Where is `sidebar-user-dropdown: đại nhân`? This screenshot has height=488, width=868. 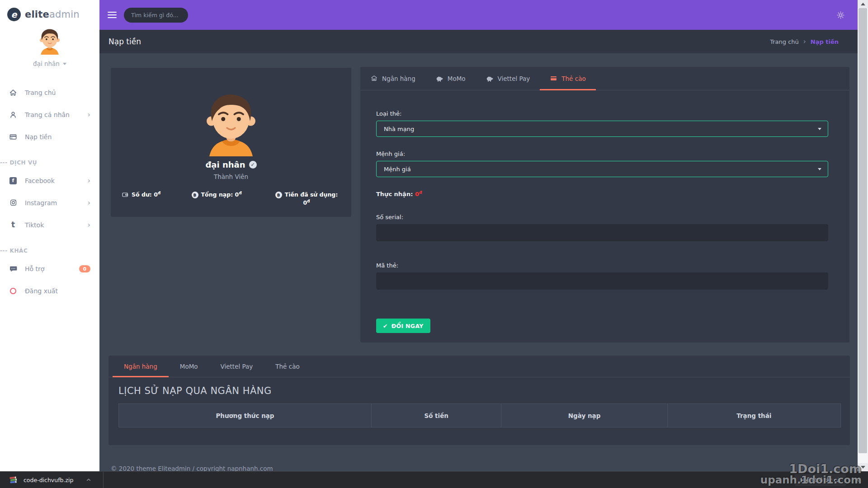
sidebar-user-dropdown: đại nhân is located at coordinates (50, 64).